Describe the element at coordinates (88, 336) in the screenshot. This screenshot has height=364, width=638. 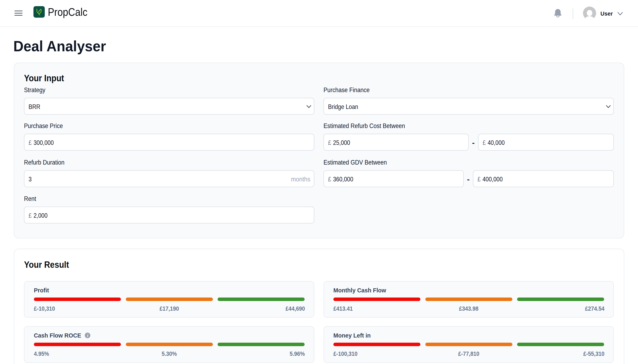
I see `svg-text: i` at that location.